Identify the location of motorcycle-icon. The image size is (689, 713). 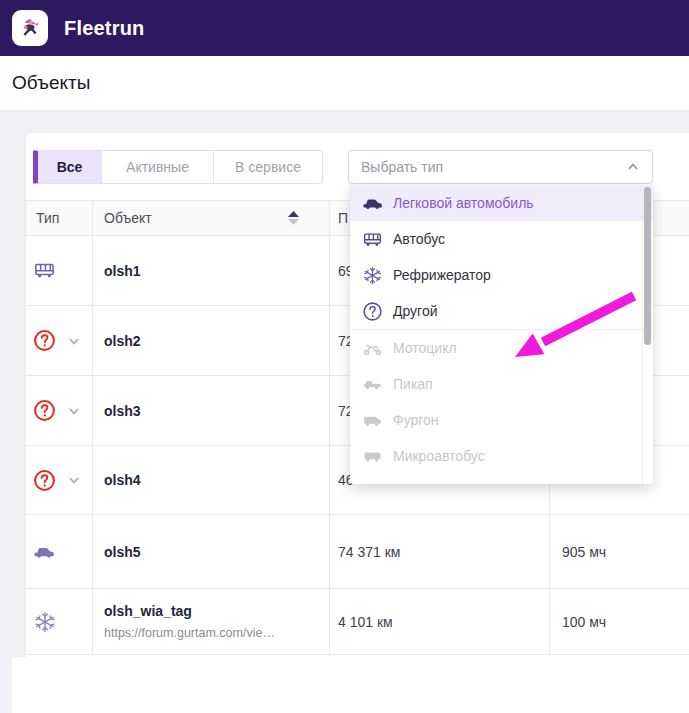
(372, 348).